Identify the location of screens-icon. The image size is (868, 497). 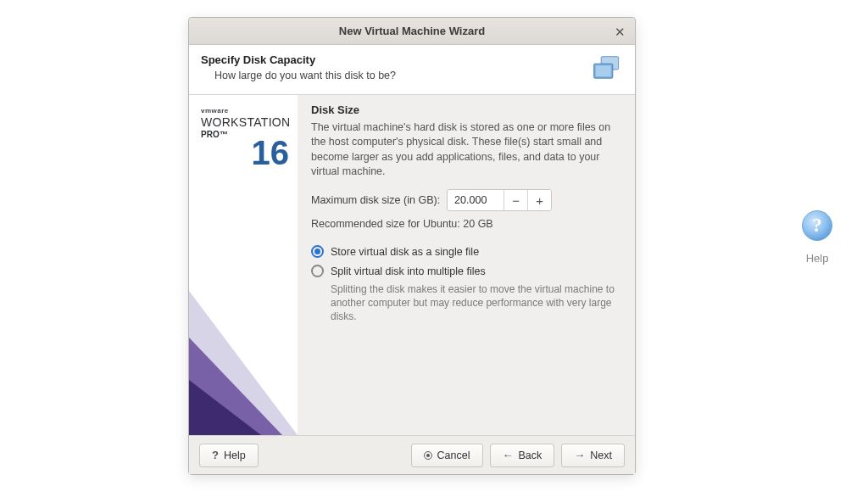
(607, 70).